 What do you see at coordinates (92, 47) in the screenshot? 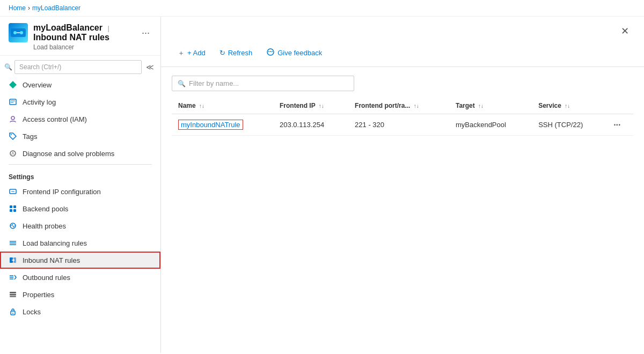
I see `resource-subtitle: Load balancer` at bounding box center [92, 47].